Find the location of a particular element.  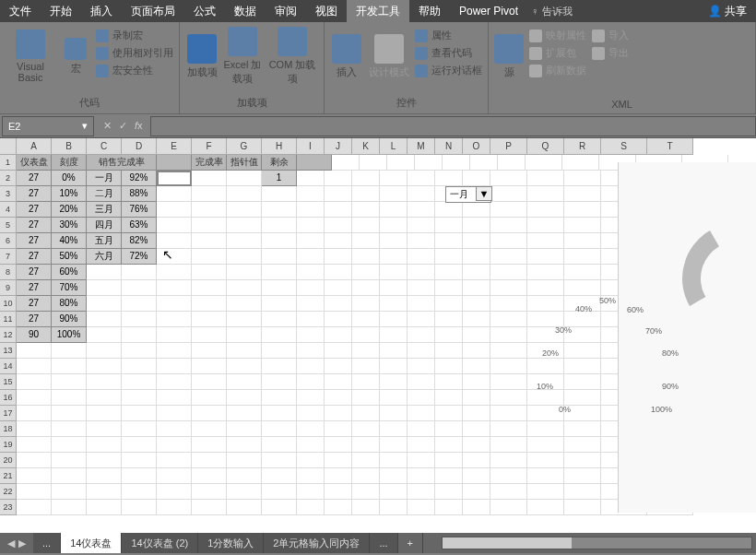

cell: 82% is located at coordinates (139, 242).